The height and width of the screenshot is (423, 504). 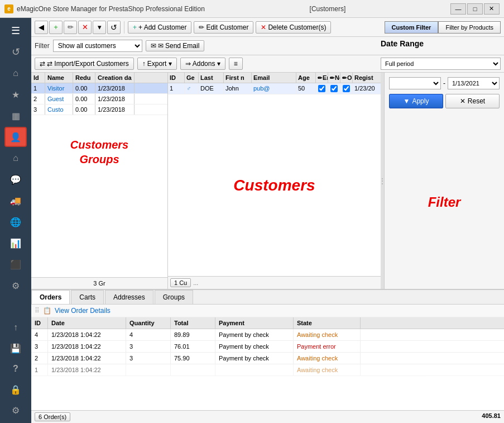 I want to click on filter-select: Show all customers, so click(x=98, y=46).